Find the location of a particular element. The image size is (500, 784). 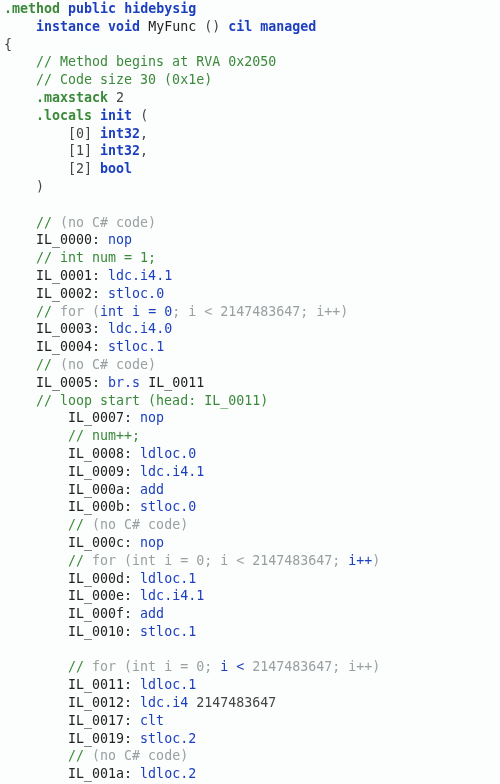

code-line: IL_000b: stloc.0 is located at coordinates (250, 507).